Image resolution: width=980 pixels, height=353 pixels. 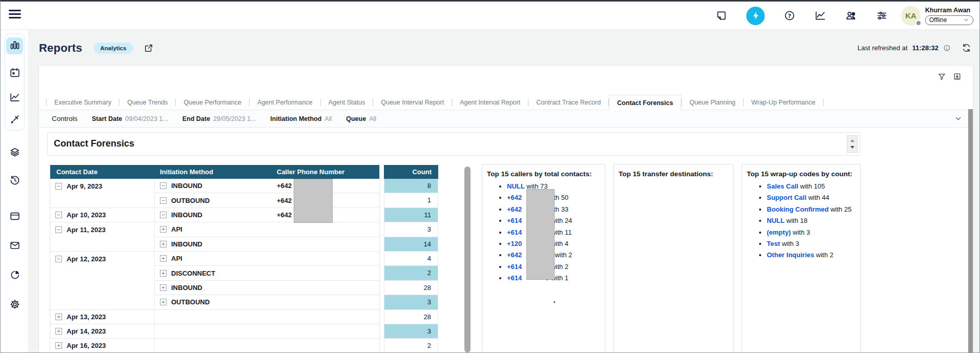 I want to click on list-link: Test, so click(x=773, y=244).